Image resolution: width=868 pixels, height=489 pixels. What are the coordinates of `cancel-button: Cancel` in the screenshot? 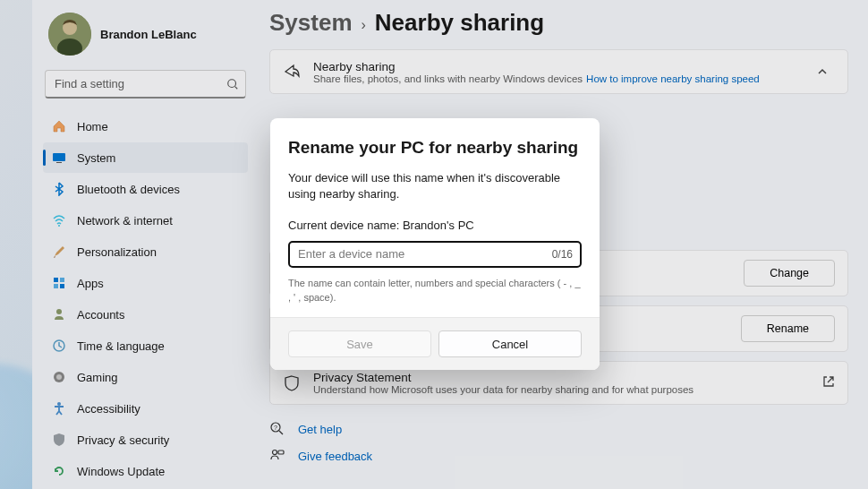 It's located at (510, 344).